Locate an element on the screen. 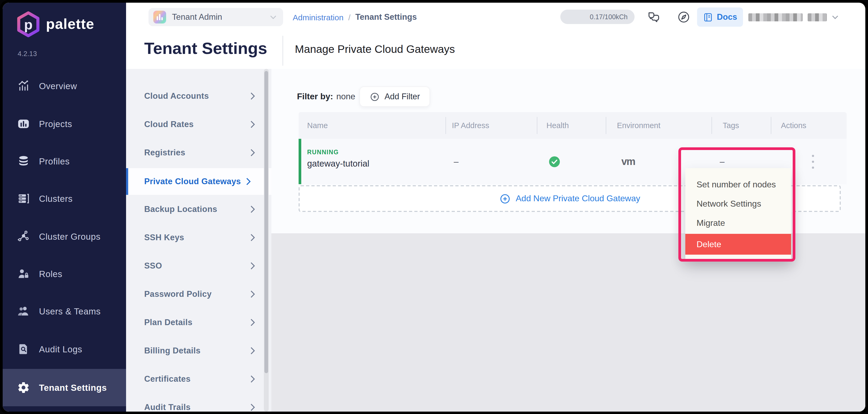 The image size is (868, 414). cell-ip-address: – is located at coordinates (456, 162).